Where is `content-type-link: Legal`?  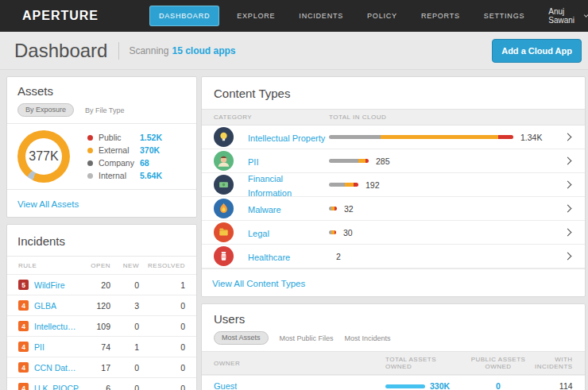 content-type-link: Legal is located at coordinates (259, 234).